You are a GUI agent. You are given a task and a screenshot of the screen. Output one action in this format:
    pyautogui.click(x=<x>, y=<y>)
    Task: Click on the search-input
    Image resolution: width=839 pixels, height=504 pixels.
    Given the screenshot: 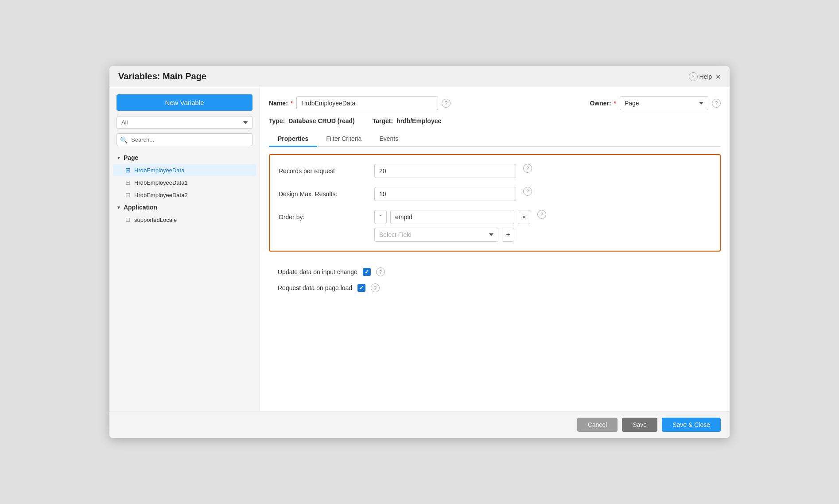 What is the action you would take?
    pyautogui.click(x=184, y=140)
    